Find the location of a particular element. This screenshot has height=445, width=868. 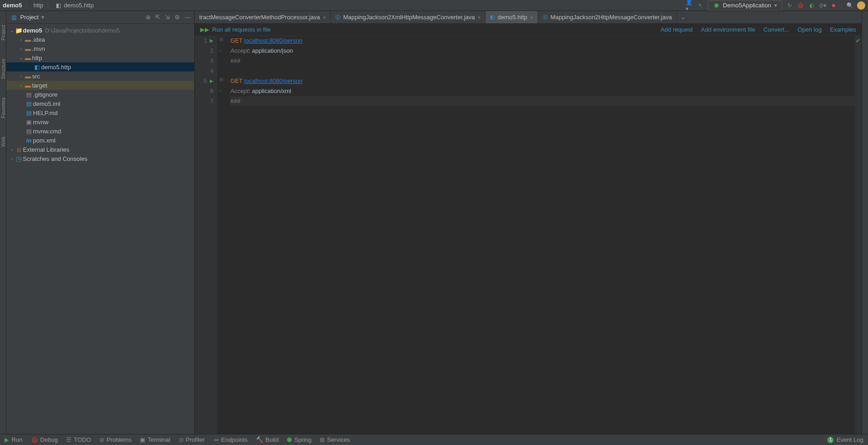

stop-icon: ■ is located at coordinates (834, 5).